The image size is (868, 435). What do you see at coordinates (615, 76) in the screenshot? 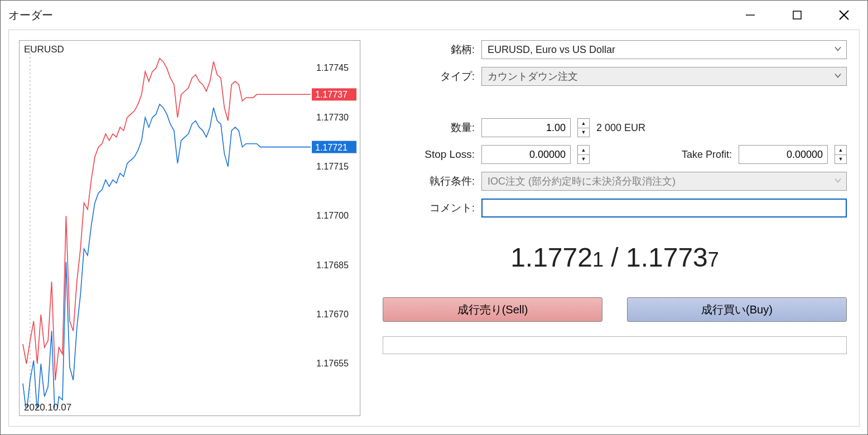
I see `type-row: タイプ: カウントダウン注文` at bounding box center [615, 76].